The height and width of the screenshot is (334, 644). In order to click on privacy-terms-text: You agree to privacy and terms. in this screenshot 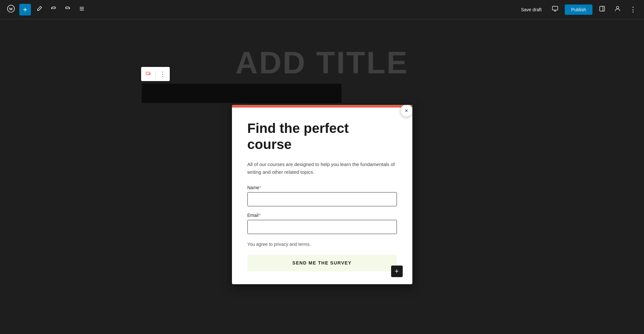, I will do `click(322, 244)`.